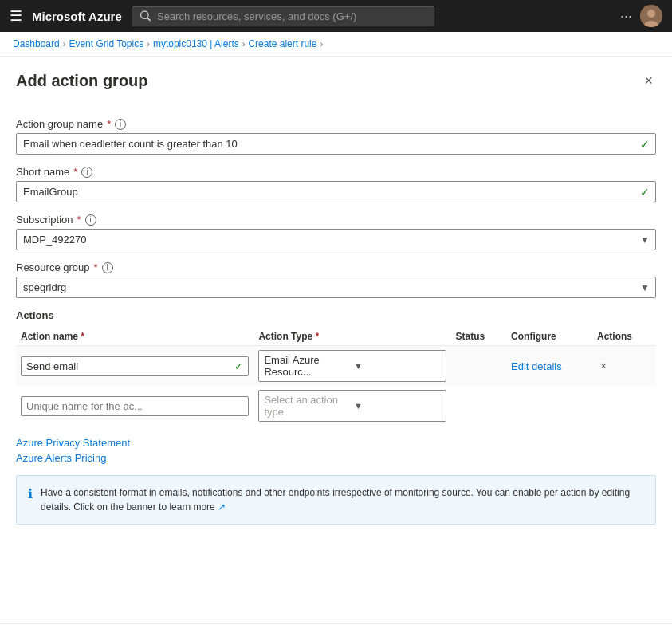 Image resolution: width=672 pixels, height=625 pixels. Describe the element at coordinates (222, 507) in the screenshot. I see `learn-more-link: ↗` at that location.